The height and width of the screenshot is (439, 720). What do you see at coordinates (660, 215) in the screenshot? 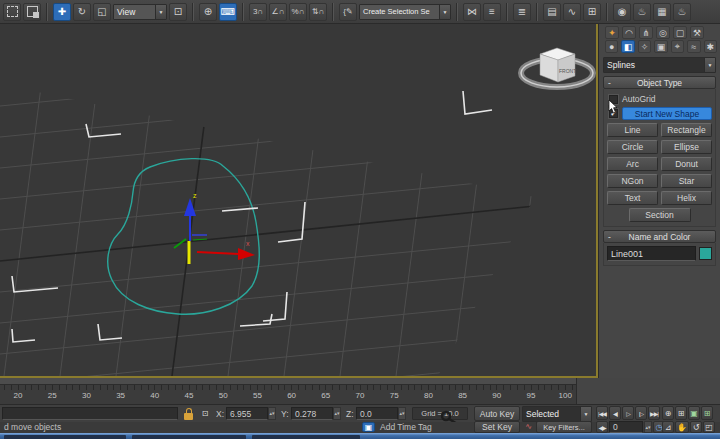
I see `section-button: Section` at bounding box center [660, 215].